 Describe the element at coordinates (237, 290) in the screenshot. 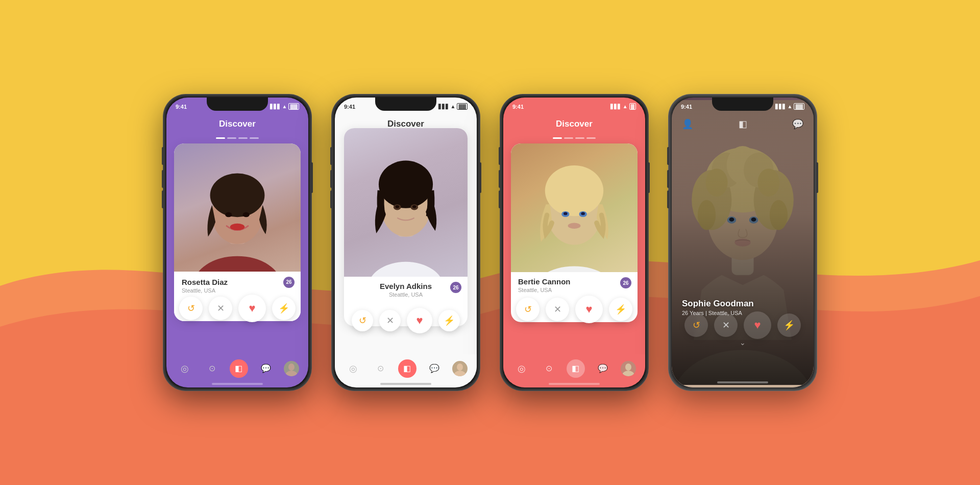

I see `phone-1-location: Steattle, USA` at that location.